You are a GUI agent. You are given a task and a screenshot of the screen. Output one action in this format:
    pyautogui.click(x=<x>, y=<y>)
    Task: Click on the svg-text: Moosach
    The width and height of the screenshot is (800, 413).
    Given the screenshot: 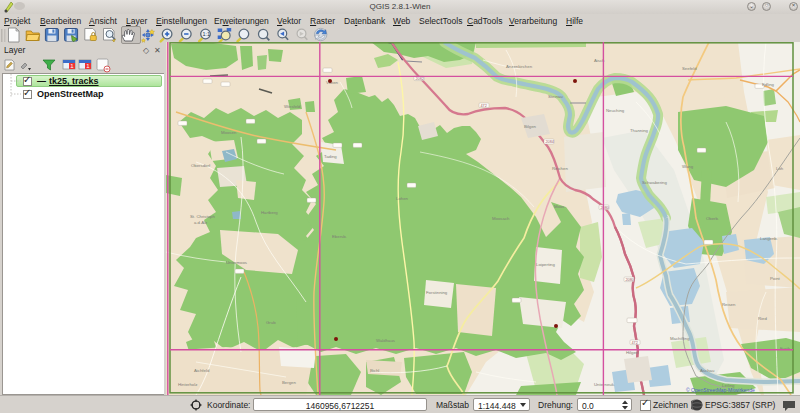 What is the action you would take?
    pyautogui.click(x=501, y=218)
    